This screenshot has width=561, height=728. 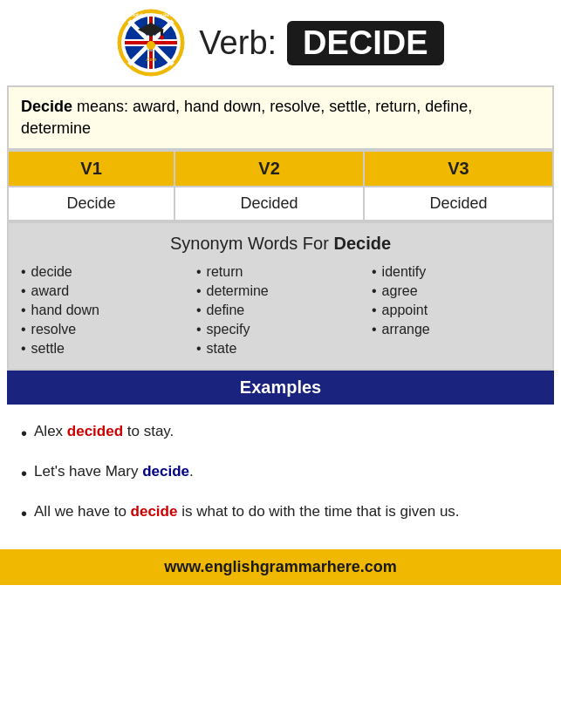 What do you see at coordinates (247, 512) in the screenshot?
I see `example-text: All we have to decide is what to do with…` at bounding box center [247, 512].